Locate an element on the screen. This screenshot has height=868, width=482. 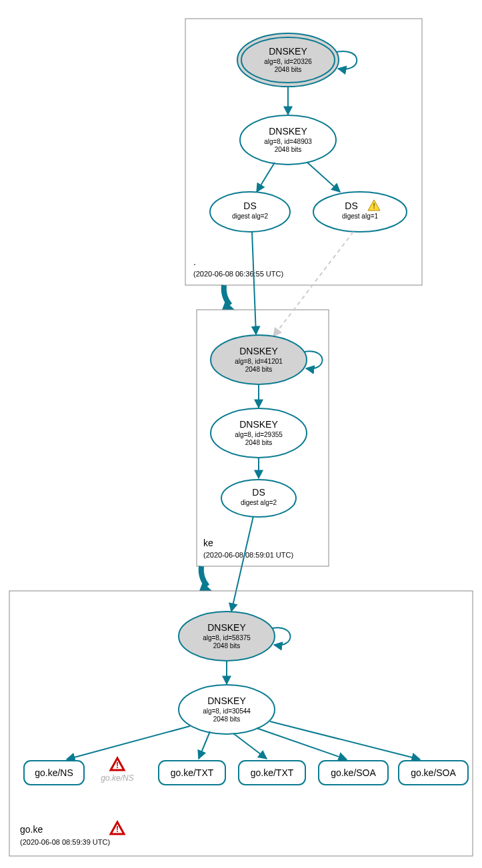
node-root-ds1: DS digest alg=1 ! is located at coordinates (360, 212).